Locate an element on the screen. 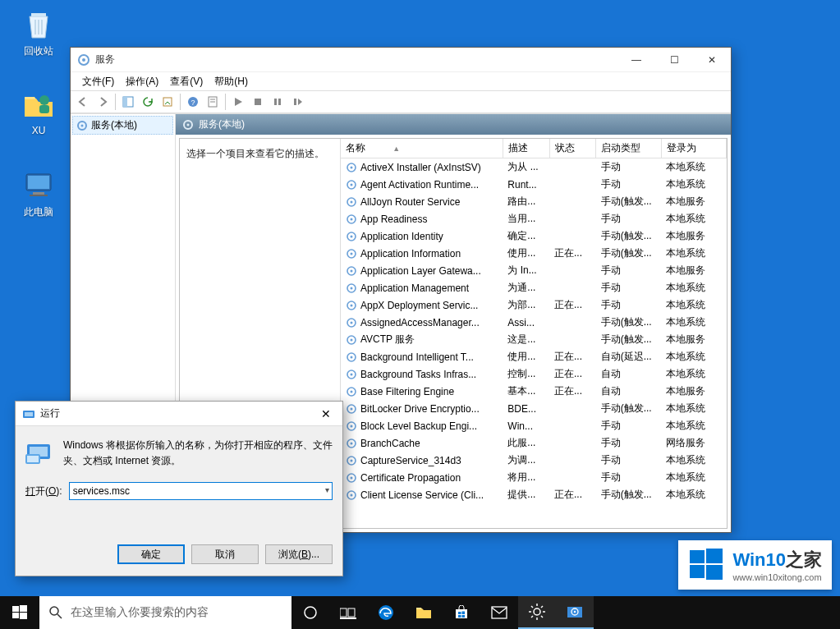  table-row: Application Identity确定...手动(触发...本地服务 is located at coordinates (534, 236).